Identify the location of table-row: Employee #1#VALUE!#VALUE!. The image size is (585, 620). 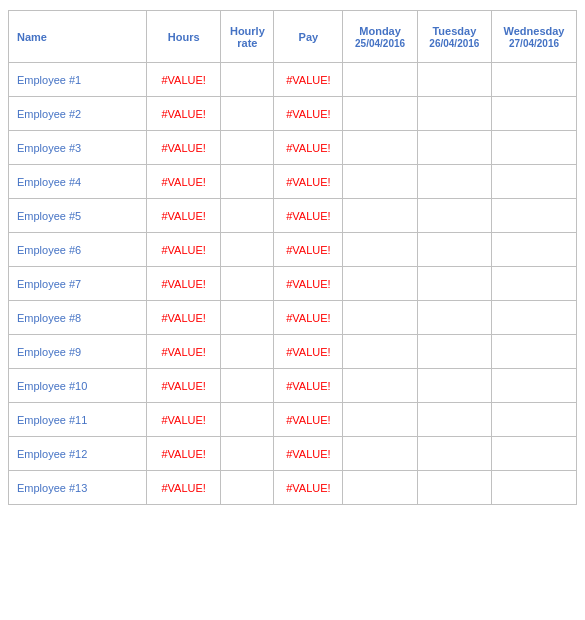
(293, 80).